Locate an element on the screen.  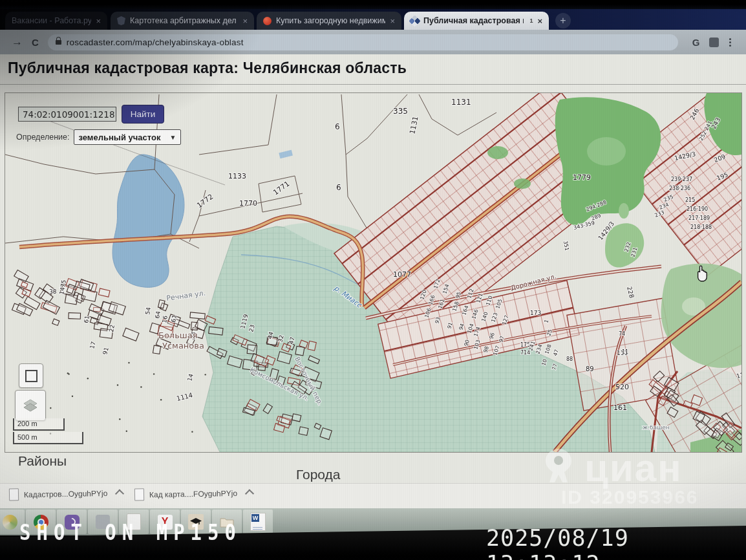
tab-cadastral-map-active: Публичная кадастровая карта: 1 × is located at coordinates (476, 21).